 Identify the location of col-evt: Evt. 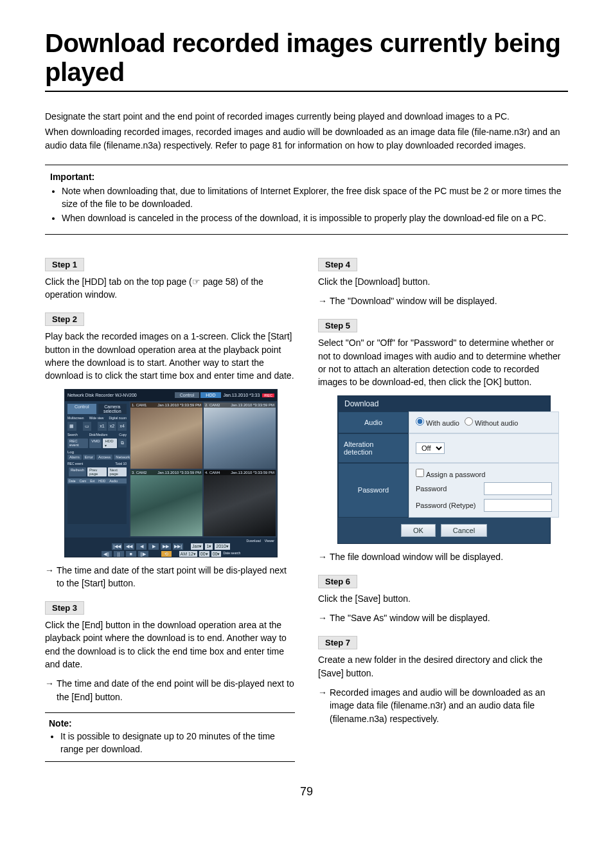
(93, 481).